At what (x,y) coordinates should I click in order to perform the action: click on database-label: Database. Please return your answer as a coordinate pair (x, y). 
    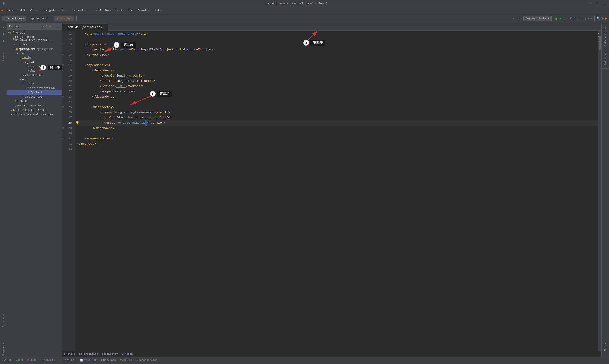
    Looking at the image, I should click on (605, 59).